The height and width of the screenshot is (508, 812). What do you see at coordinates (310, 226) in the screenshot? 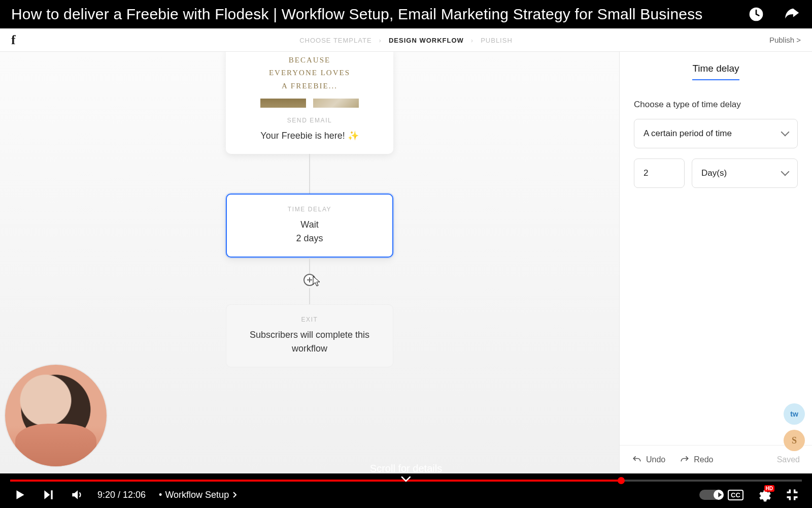
I see `workflow-step-time-delay: TIME DELAY Wait 2 days` at bounding box center [310, 226].